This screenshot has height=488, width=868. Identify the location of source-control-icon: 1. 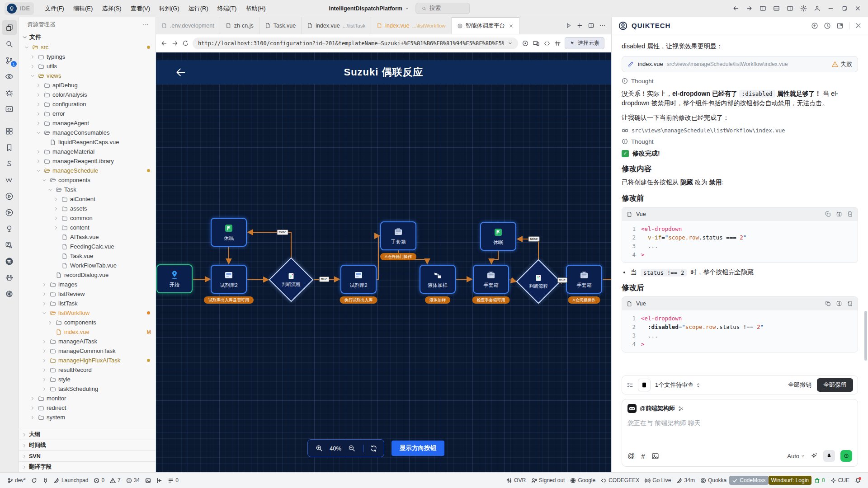
(9, 60).